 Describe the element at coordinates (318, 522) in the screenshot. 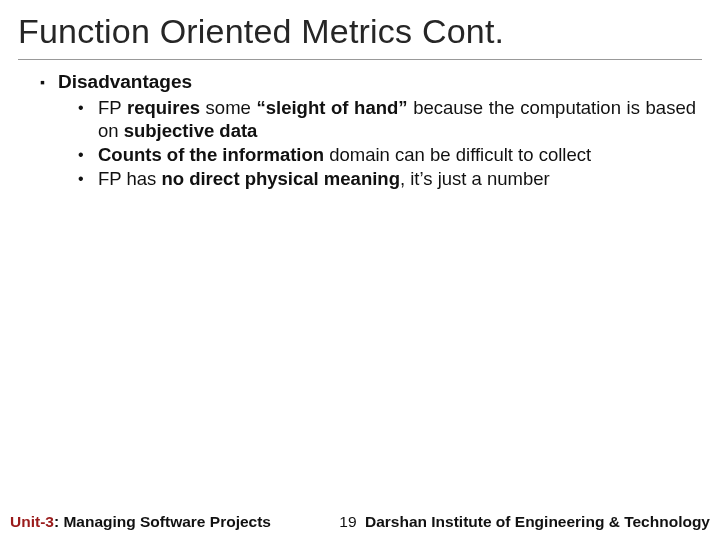

I see `page-number: 19` at that location.